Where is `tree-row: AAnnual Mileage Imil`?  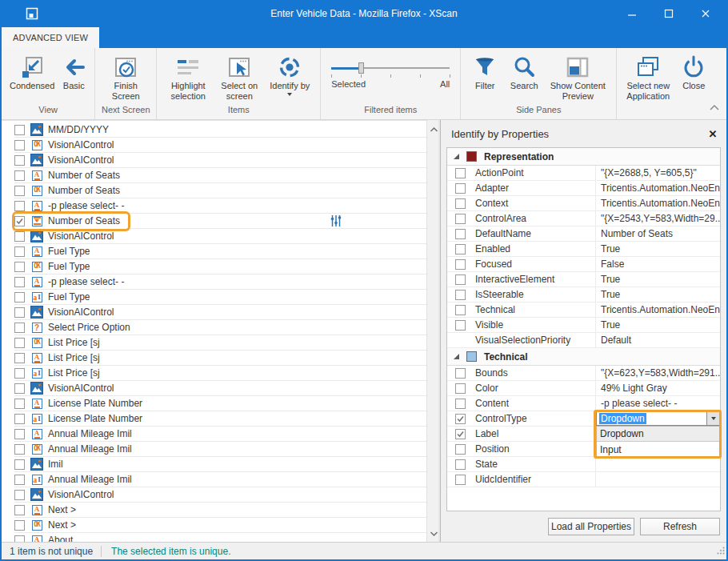
tree-row: AAnnual Mileage Imil is located at coordinates (221, 434).